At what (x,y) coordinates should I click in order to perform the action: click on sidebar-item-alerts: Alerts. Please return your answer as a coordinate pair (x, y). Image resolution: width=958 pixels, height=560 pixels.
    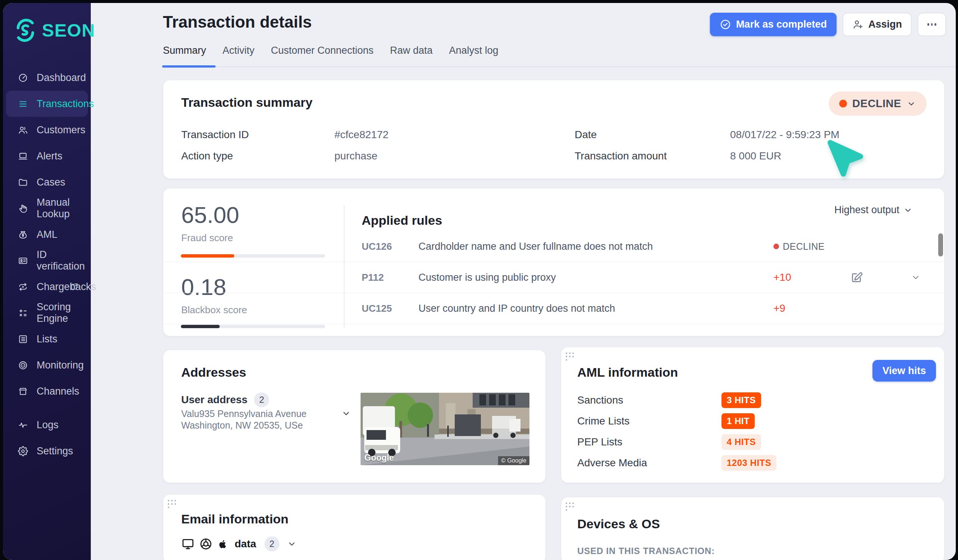
    Looking at the image, I should click on (47, 156).